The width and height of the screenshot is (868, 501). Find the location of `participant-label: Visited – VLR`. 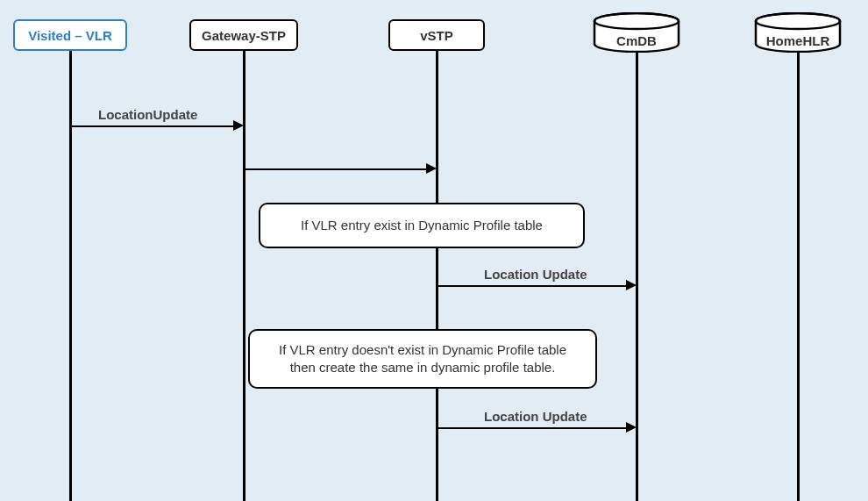

participant-label: Visited – VLR is located at coordinates (70, 35).